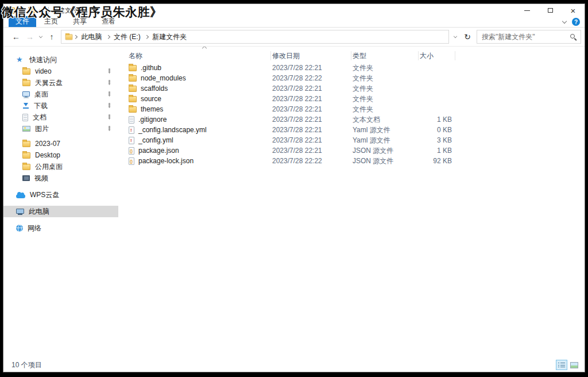 The image size is (588, 377). What do you see at coordinates (158, 151) in the screenshot?
I see `file-name: package.json` at bounding box center [158, 151].